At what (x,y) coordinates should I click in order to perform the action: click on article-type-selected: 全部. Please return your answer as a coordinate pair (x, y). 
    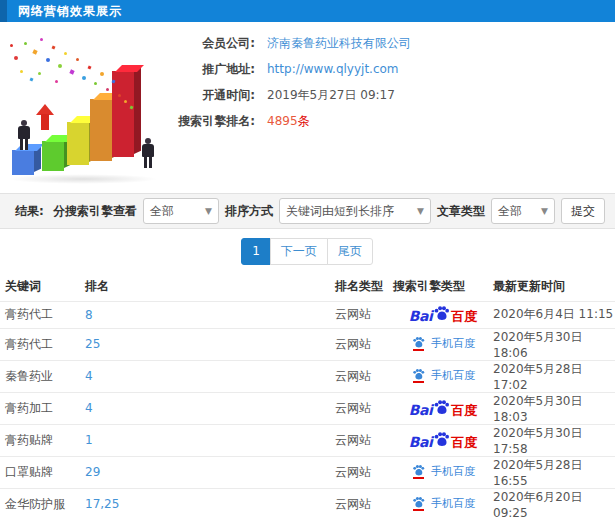
    Looking at the image, I should click on (510, 212).